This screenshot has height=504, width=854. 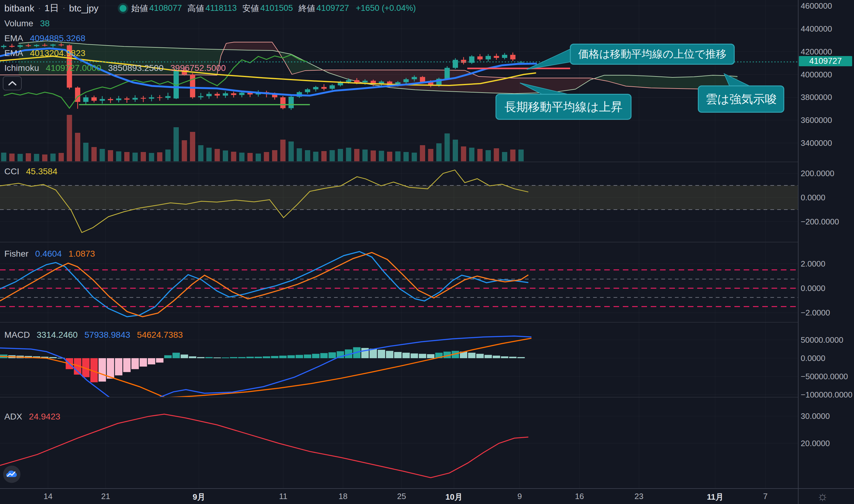 I want to click on legend-ichimoku: Ichimoku 4109727.0000 3850893.2500 39967…, so click(x=117, y=68).